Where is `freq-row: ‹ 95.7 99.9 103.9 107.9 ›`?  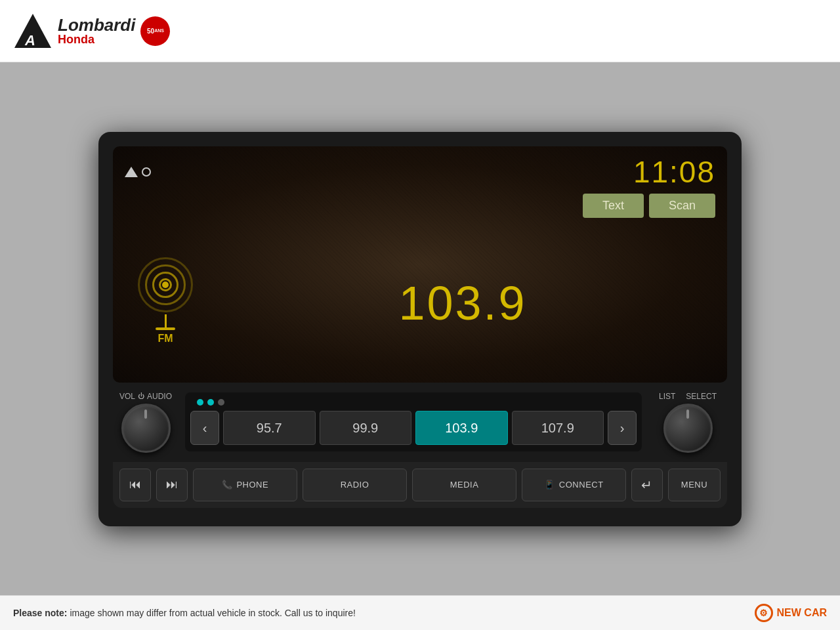
freq-row: ‹ 95.7 99.9 103.9 107.9 › is located at coordinates (413, 428).